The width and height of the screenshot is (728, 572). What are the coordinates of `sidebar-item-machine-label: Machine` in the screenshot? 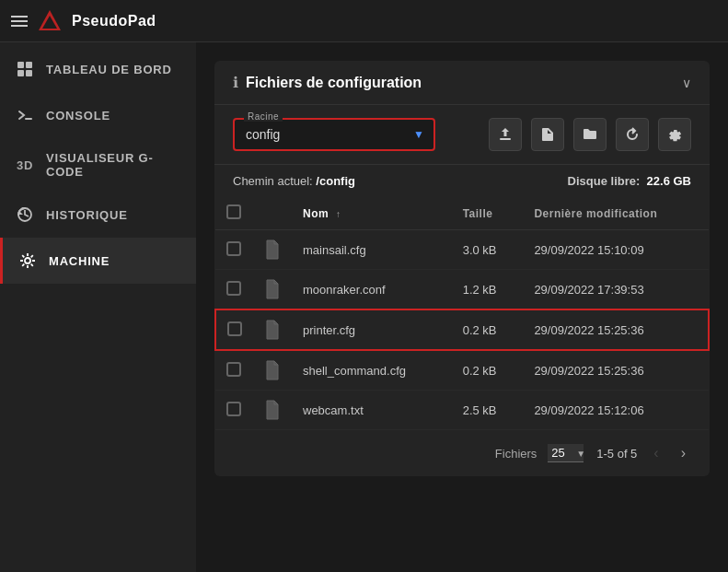 It's located at (115, 262).